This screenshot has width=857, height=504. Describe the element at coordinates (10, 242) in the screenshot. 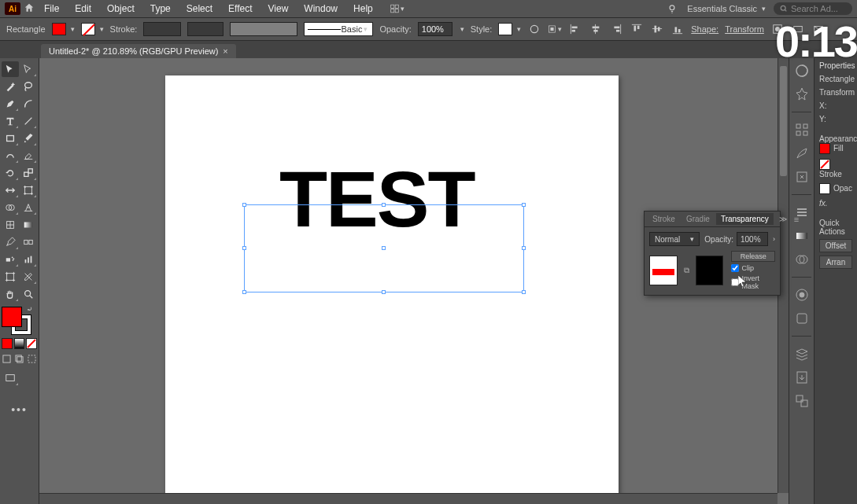

I see `eyedropper-tool` at that location.